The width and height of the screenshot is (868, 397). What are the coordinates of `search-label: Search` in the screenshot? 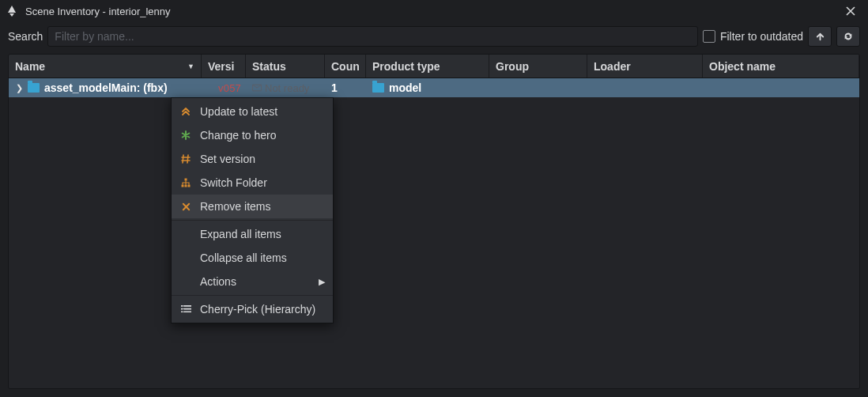 It's located at (25, 36).